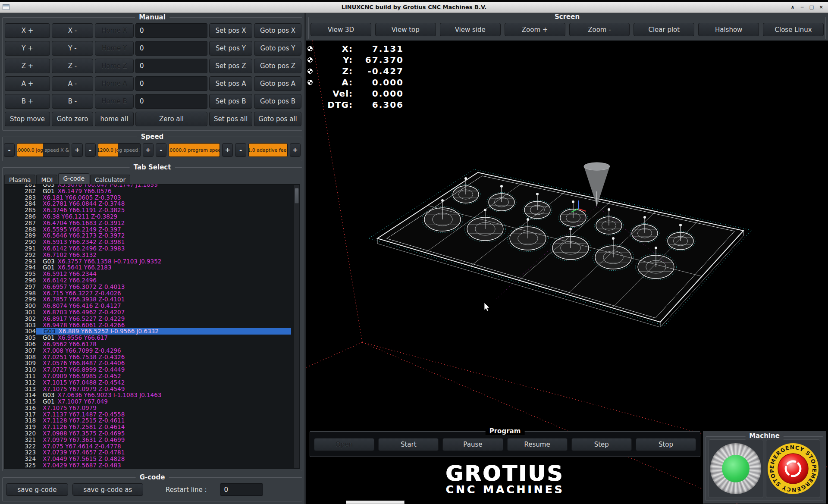 The image size is (828, 504). Describe the element at coordinates (729, 29) in the screenshot. I see `halshow-button: Halshow` at that location.